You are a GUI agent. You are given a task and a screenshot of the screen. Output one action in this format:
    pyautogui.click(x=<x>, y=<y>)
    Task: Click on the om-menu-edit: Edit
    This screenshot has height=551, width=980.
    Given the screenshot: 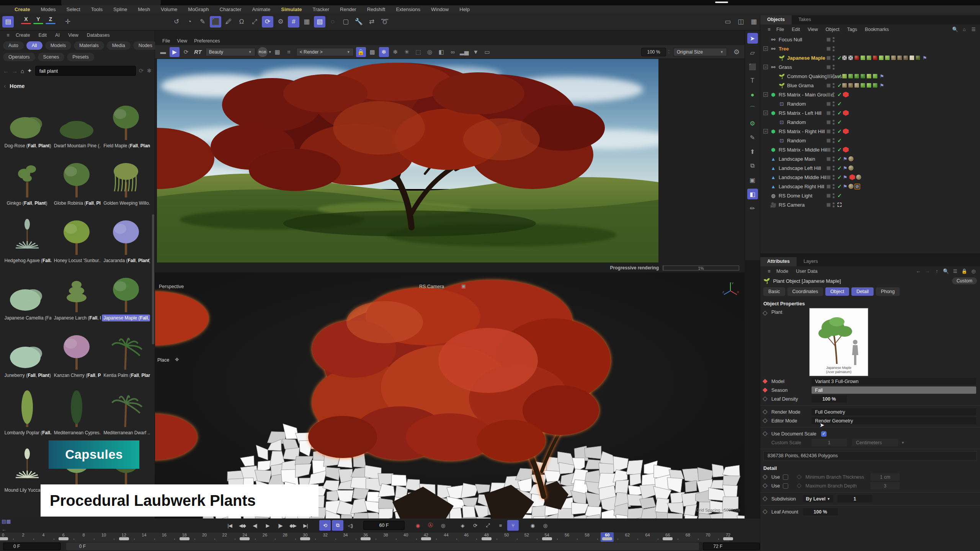 What is the action you would take?
    pyautogui.click(x=796, y=29)
    